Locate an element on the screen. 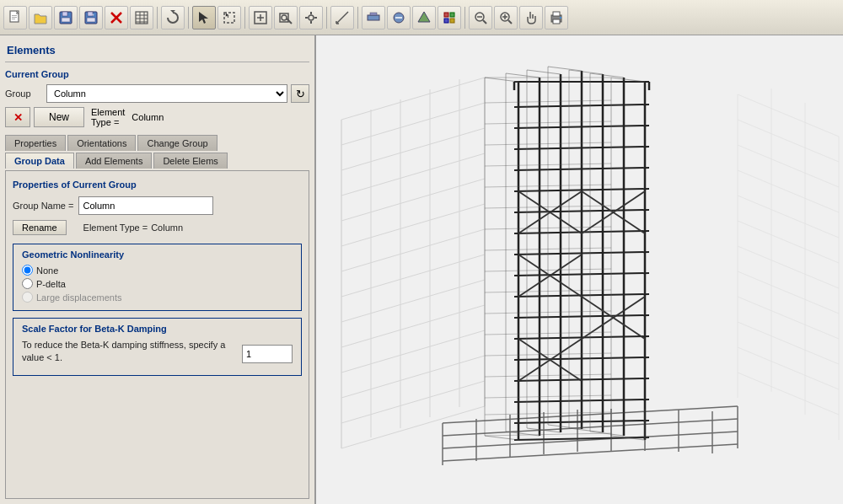 The width and height of the screenshot is (843, 504). scale-title: Scale Factor for Beta-K Damping is located at coordinates (157, 329).